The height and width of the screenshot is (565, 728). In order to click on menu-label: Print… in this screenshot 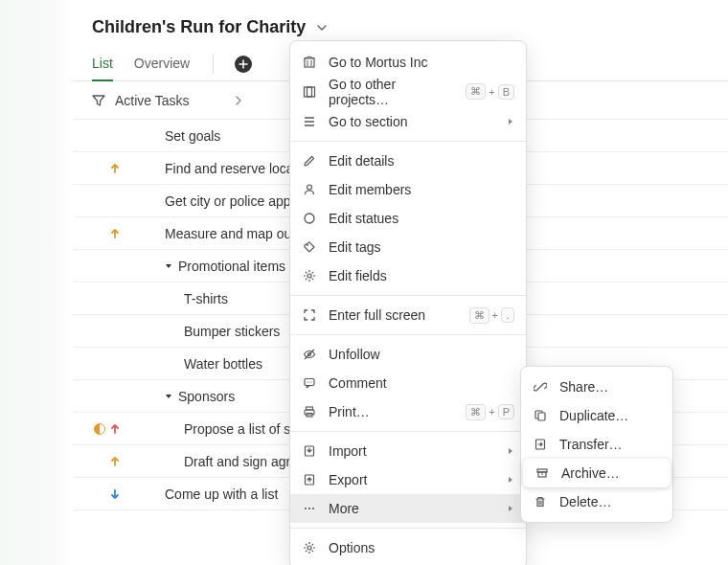, I will do `click(391, 412)`.